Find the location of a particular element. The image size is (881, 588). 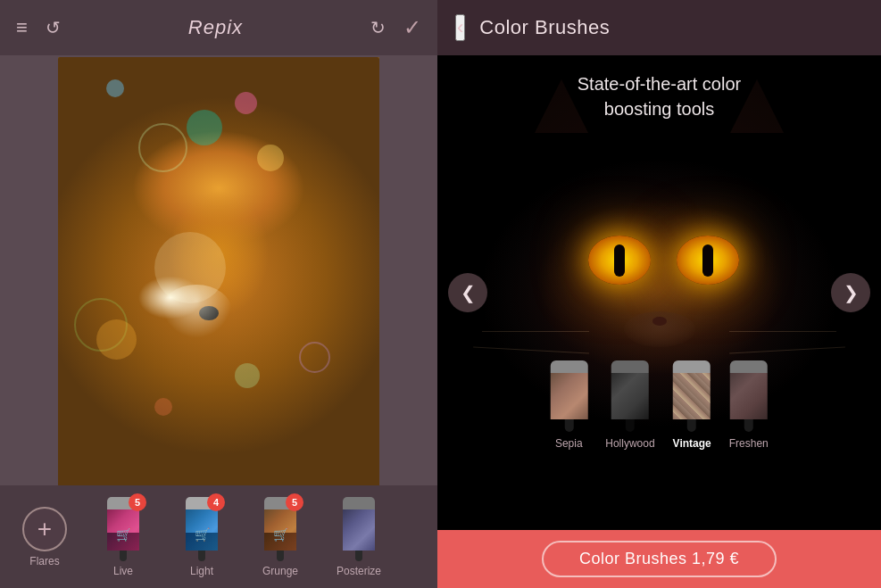

buy-button-text: Color Brushes 1,79 € is located at coordinates (659, 559).